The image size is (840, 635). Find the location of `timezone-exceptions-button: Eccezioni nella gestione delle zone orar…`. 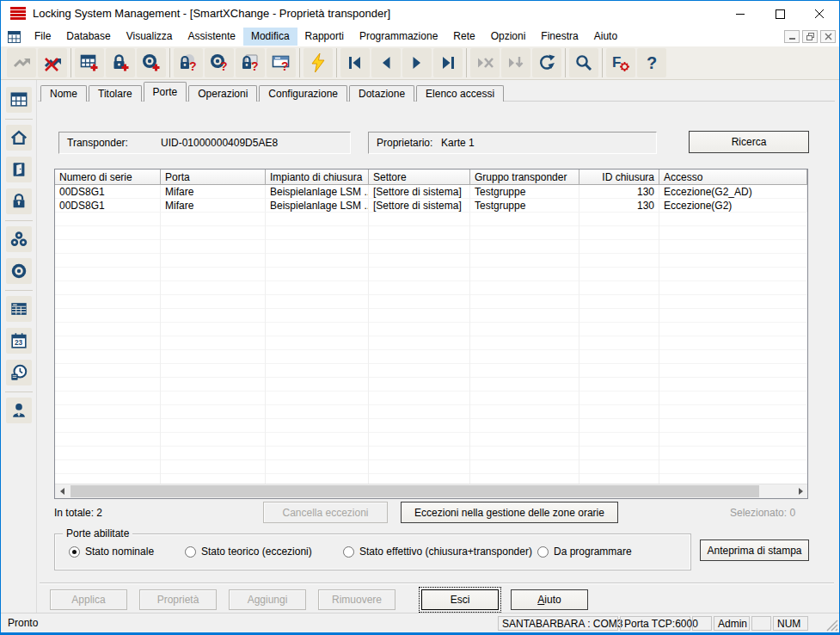

timezone-exceptions-button: Eccezioni nella gestione delle zone orar… is located at coordinates (509, 513).